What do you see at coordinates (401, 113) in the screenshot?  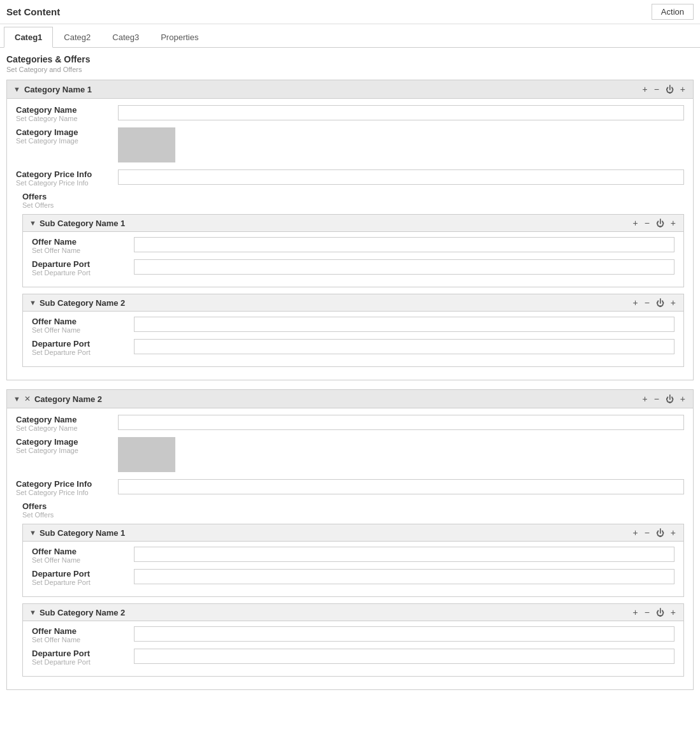 I see `category-1-name-input` at bounding box center [401, 113].